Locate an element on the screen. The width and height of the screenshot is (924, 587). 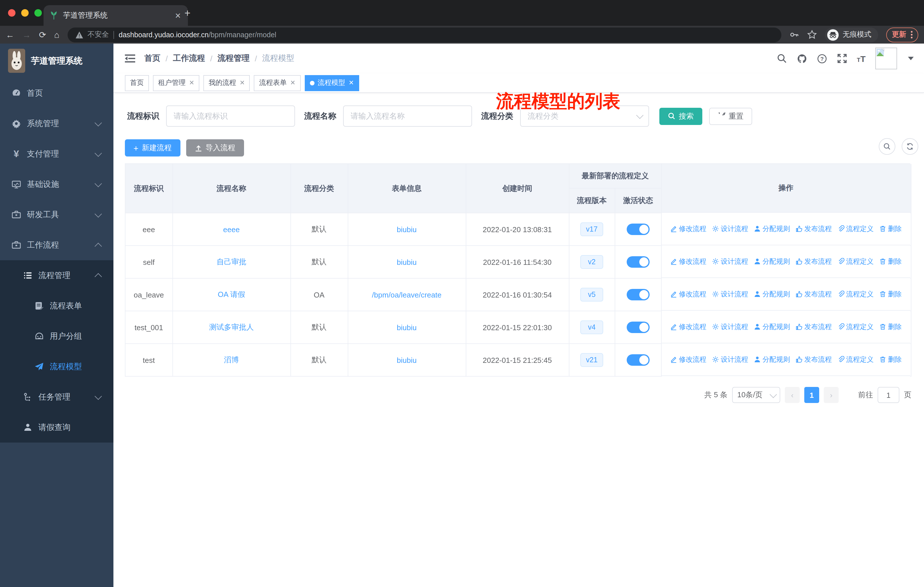
browser-menu-icon is located at coordinates (912, 35).